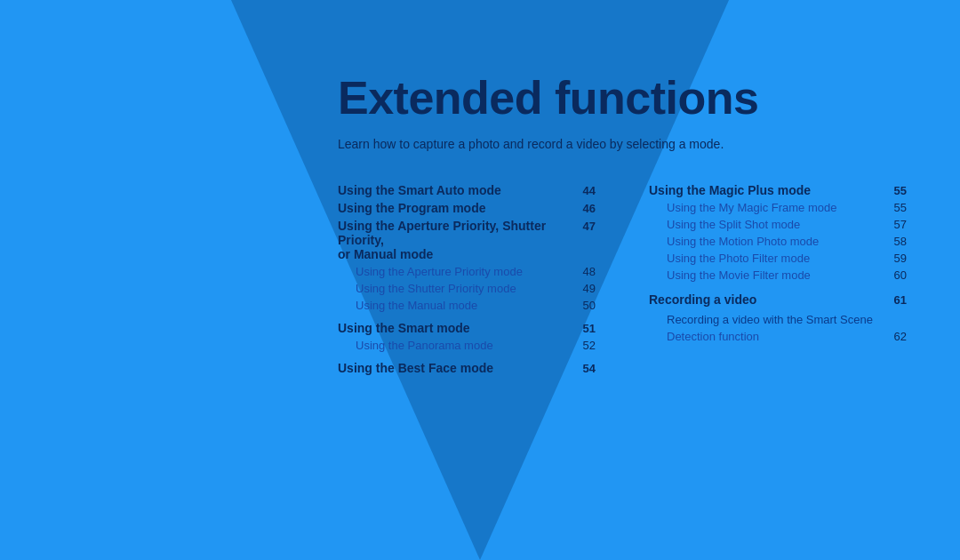 This screenshot has width=960, height=560. I want to click on list-item: Using the Panorama mode 52, so click(467, 345).